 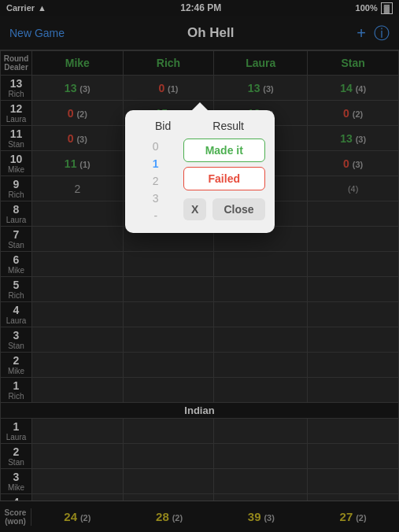 I want to click on bid-result-modal: Bid Result 0 1 2 3 - Made it Failed X Cl…, so click(x=200, y=172).